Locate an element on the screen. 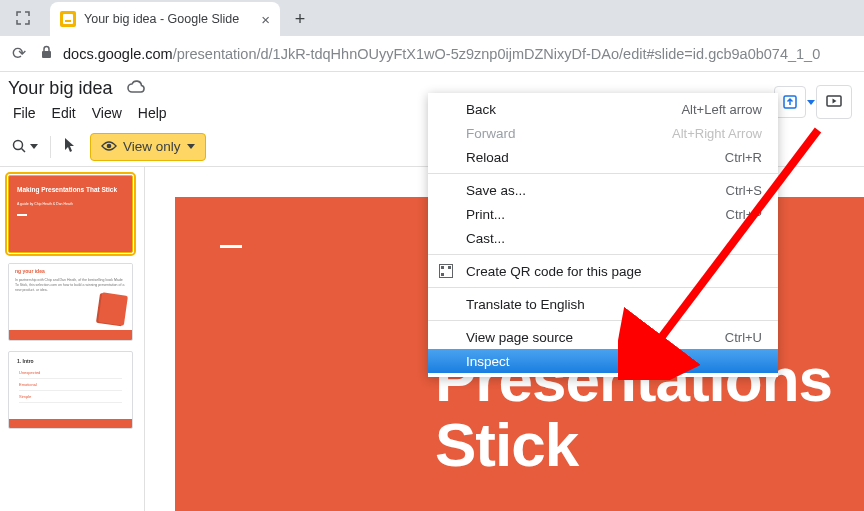  url-host: docs.google.com is located at coordinates (118, 54).